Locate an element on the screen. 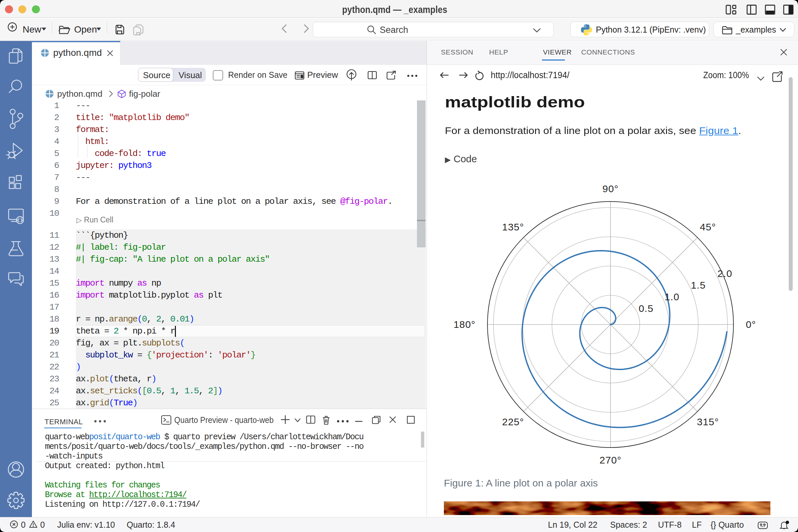 The width and height of the screenshot is (798, 532). svg-text: 90° is located at coordinates (611, 189).